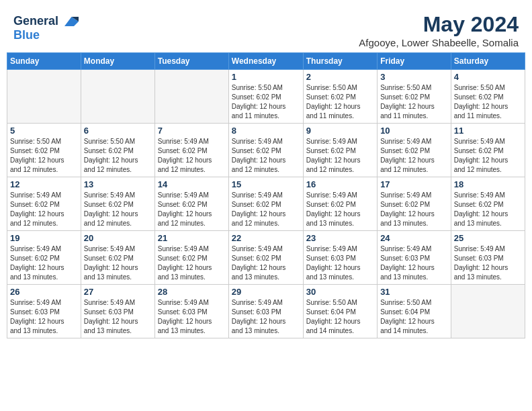 Image resolution: width=532 pixels, height=411 pixels. I want to click on month-title: May 2024, so click(439, 24).